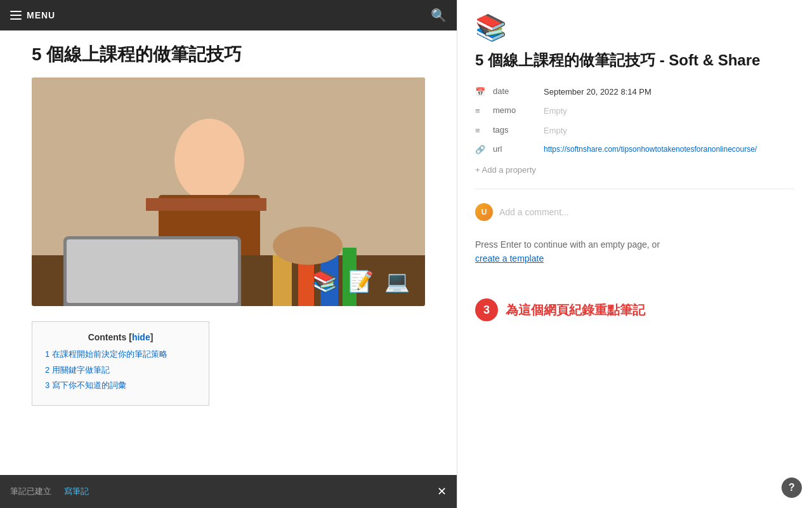 This screenshot has height=508, width=812. What do you see at coordinates (33, 15) in the screenshot?
I see `menu-button: MENU` at bounding box center [33, 15].